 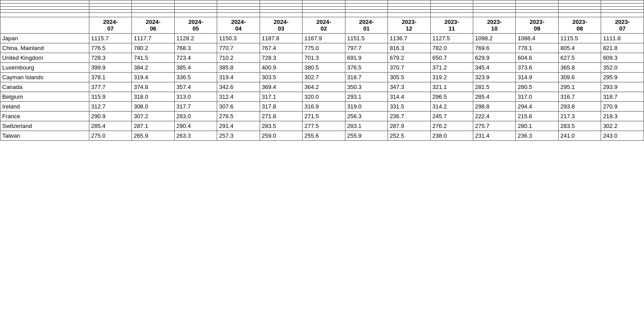 I want to click on col-header-4: 2024-03, so click(x=281, y=26).